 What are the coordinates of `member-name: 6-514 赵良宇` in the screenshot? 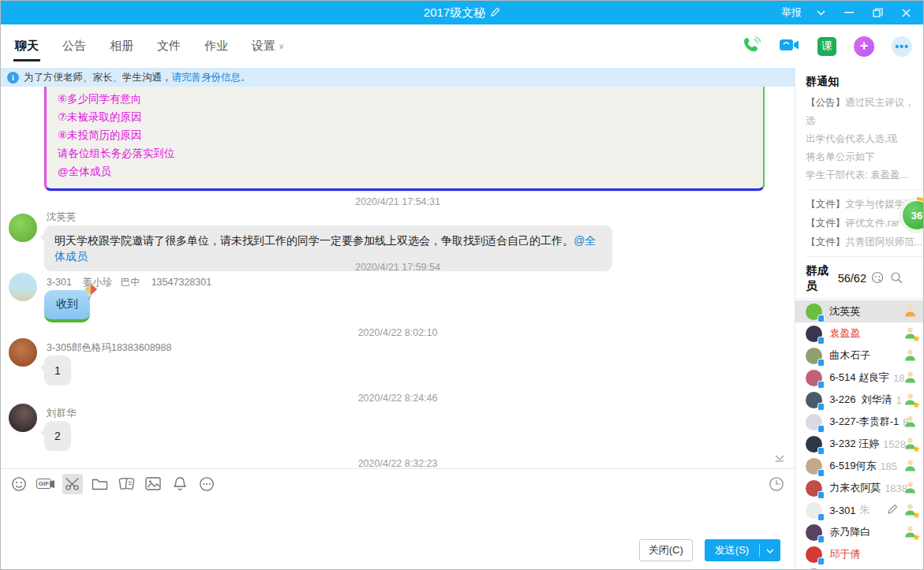 It's located at (859, 378).